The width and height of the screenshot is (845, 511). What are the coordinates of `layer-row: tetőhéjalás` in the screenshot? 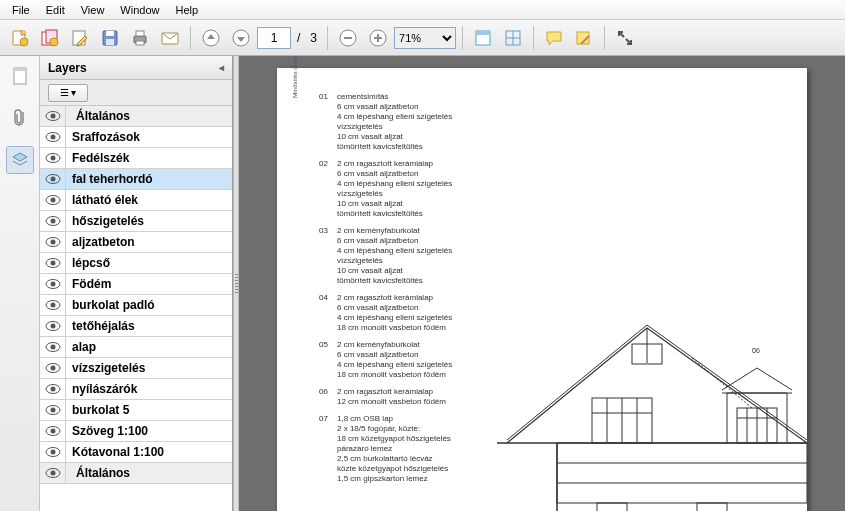 It's located at (136, 326).